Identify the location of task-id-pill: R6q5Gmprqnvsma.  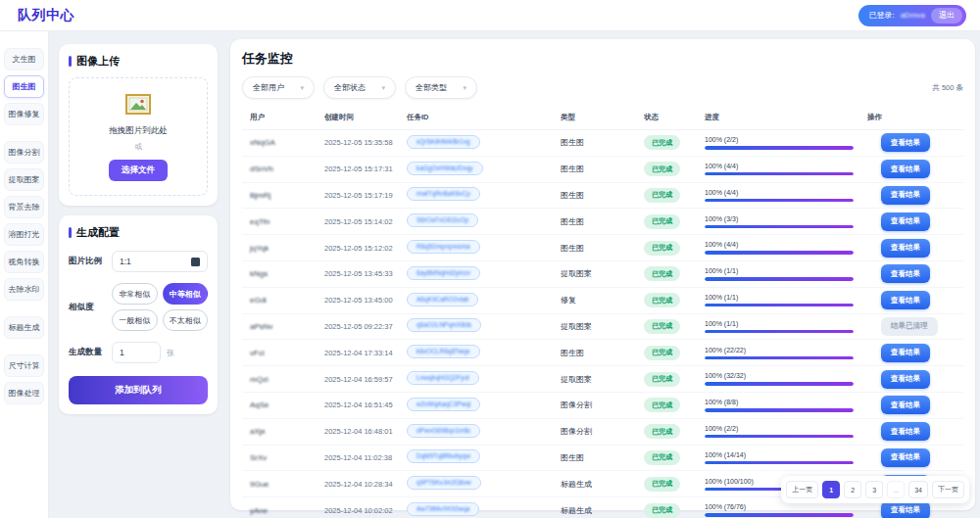
(443, 247).